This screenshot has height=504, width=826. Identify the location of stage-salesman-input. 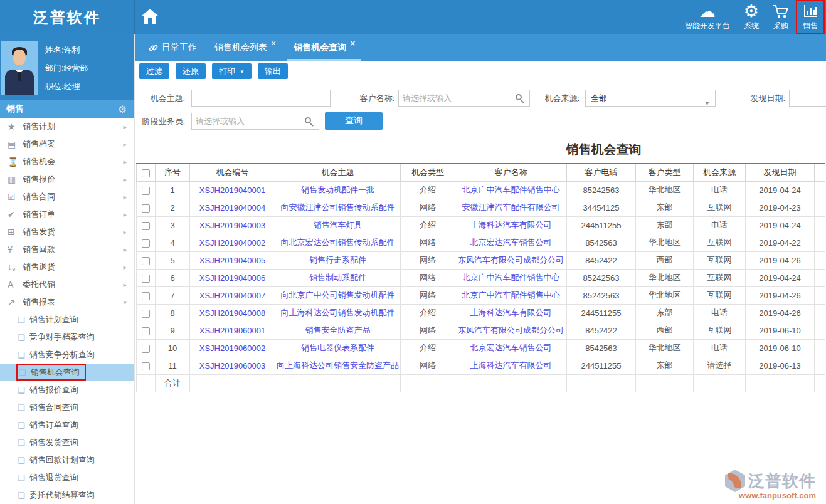
(255, 122).